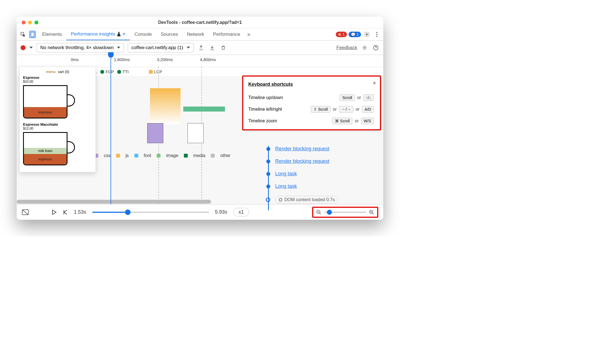  Describe the element at coordinates (65, 212) in the screenshot. I see `skip-start-icon` at that location.